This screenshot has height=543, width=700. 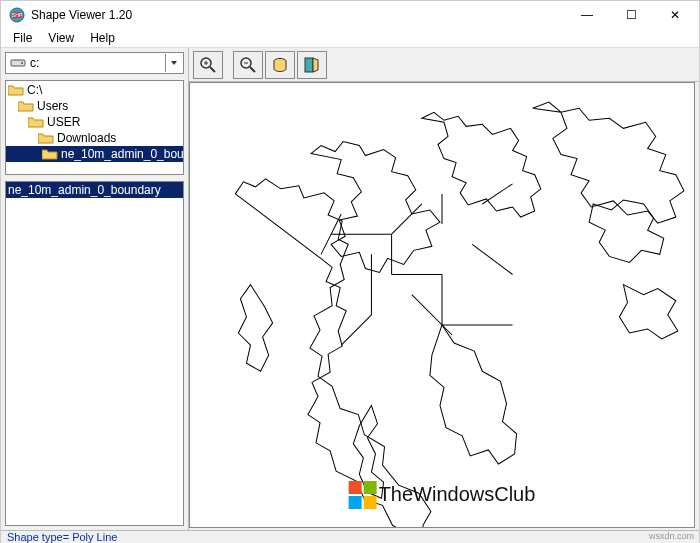 I want to click on window-title: Shape Viewer 1.20, so click(x=298, y=15).